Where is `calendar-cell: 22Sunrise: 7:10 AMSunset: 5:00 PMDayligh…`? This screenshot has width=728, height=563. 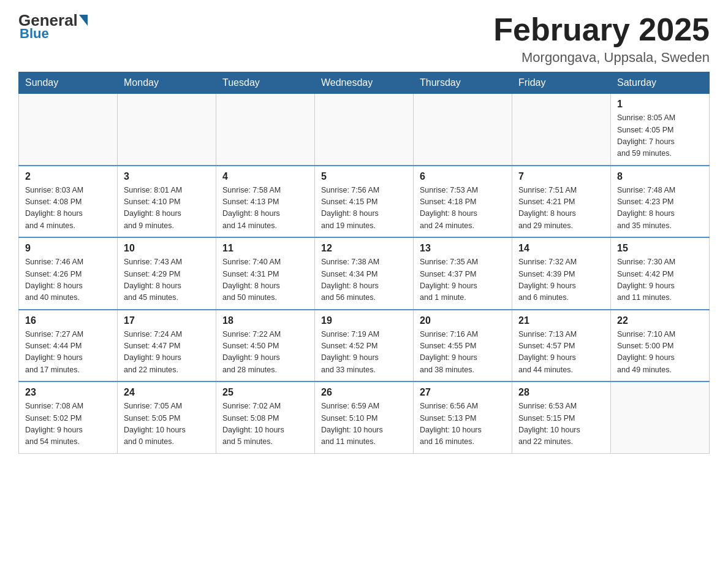
calendar-cell: 22Sunrise: 7:10 AMSunset: 5:00 PMDayligh… is located at coordinates (661, 346).